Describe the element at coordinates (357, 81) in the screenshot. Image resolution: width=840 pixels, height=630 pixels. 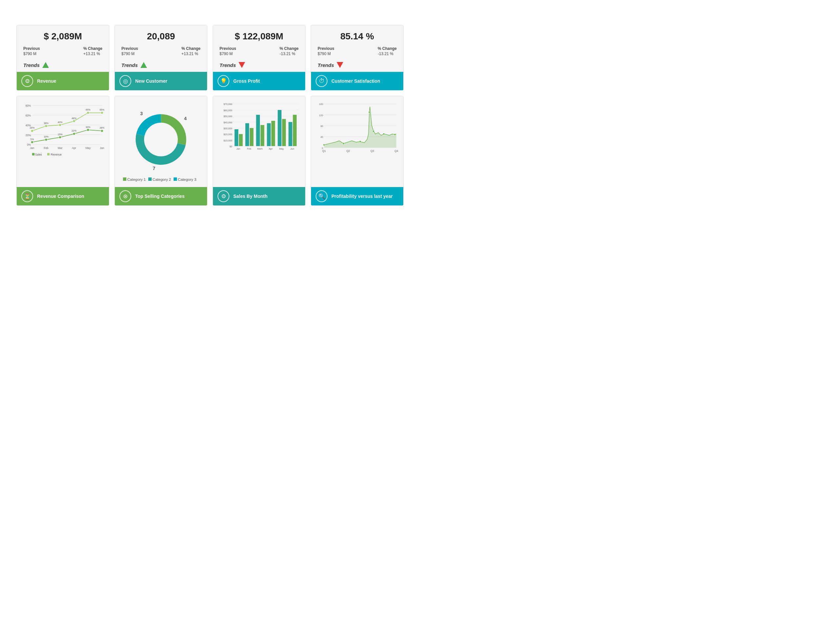
I see `card-footer: ⏱ Customer Satisfaction` at that location.